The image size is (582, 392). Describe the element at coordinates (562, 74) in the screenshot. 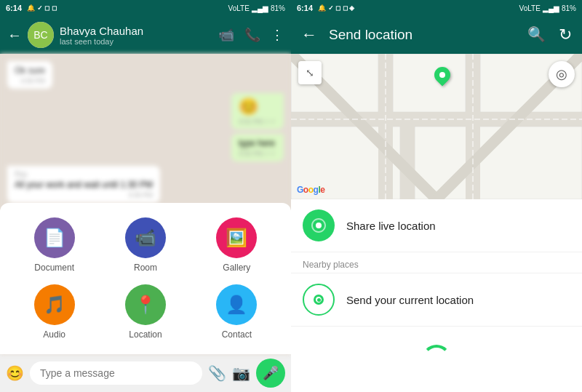

I see `map-locate-button: ◎` at that location.